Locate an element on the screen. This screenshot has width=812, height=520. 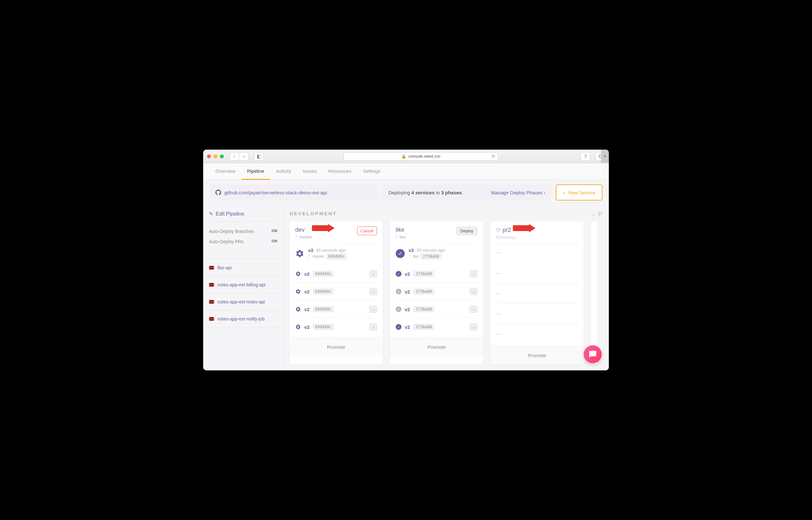
service-icon is located at coordinates (211, 319).